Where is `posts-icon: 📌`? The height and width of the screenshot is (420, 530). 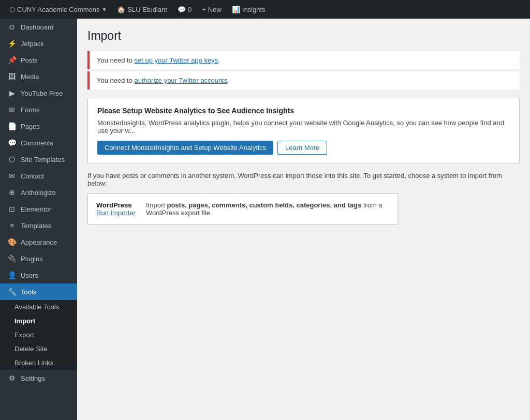
posts-icon: 📌 is located at coordinates (12, 60).